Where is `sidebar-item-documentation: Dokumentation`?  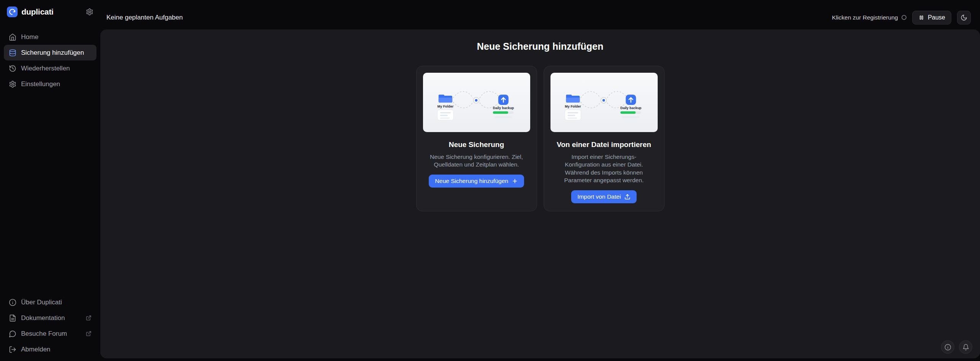
sidebar-item-documentation: Dokumentation is located at coordinates (50, 318).